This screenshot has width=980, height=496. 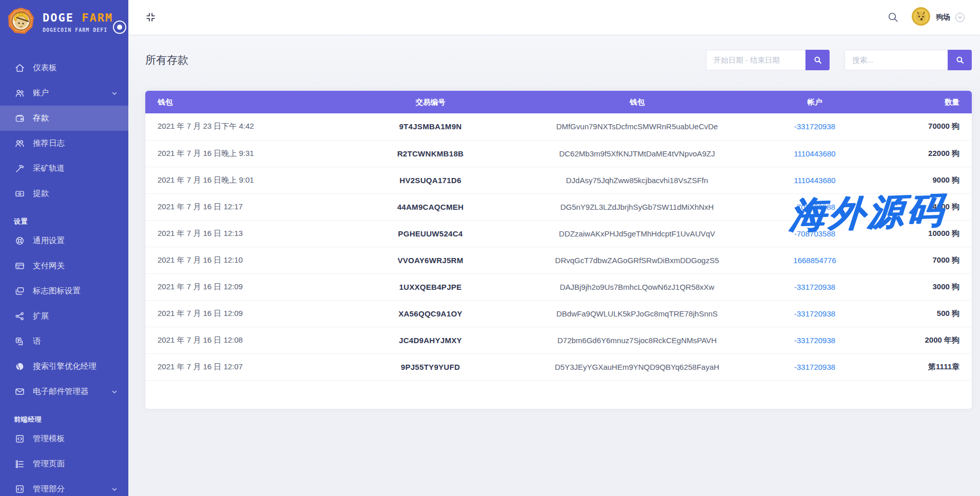 What do you see at coordinates (960, 60) in the screenshot?
I see `table-search-button` at bounding box center [960, 60].